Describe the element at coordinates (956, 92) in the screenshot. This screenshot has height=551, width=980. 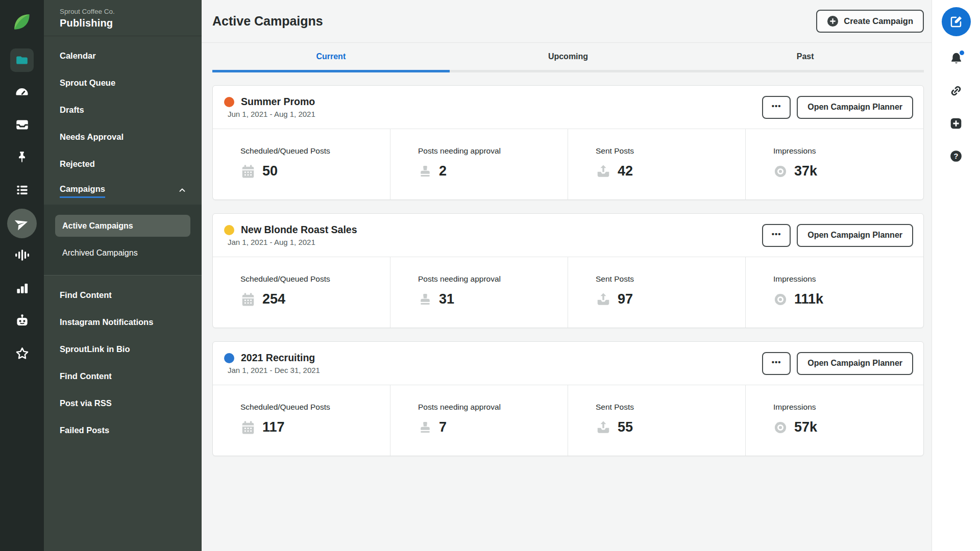
I see `link-icon` at that location.